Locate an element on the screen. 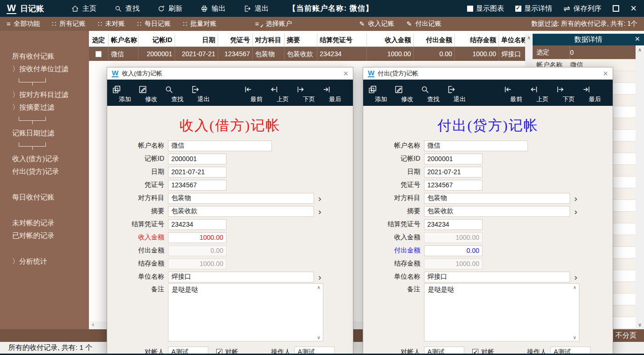 Image resolution: width=644 pixels, height=355 pixels. table-column-header: 帐户名称 is located at coordinates (124, 40).